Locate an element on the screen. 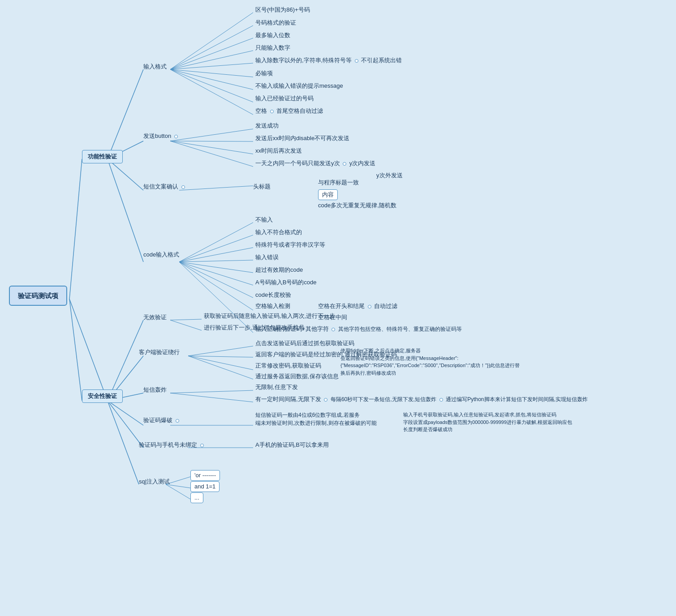  leaf-send-disable: 发送后xx时间内disable不可再次发送 is located at coordinates (302, 138).